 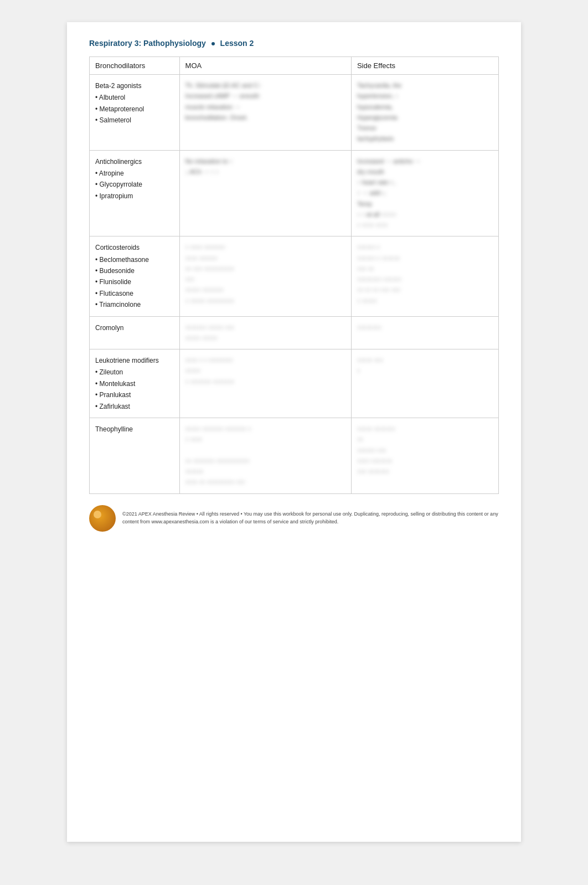 I want to click on se-blurred: ↑↑↑↑↑ ↑↑↑↑↑↑↑↑↑↑↑↑↑↑↑ ↑↑↑↑↑↑↑ ↑↑↑↑↑↑↑↑↑↑…, so click(x=425, y=450).